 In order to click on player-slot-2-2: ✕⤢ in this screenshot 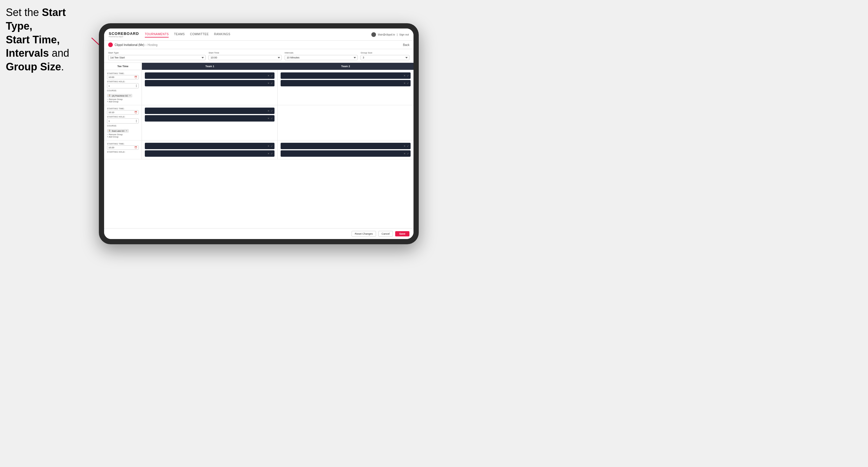, I will do `click(346, 83)`.